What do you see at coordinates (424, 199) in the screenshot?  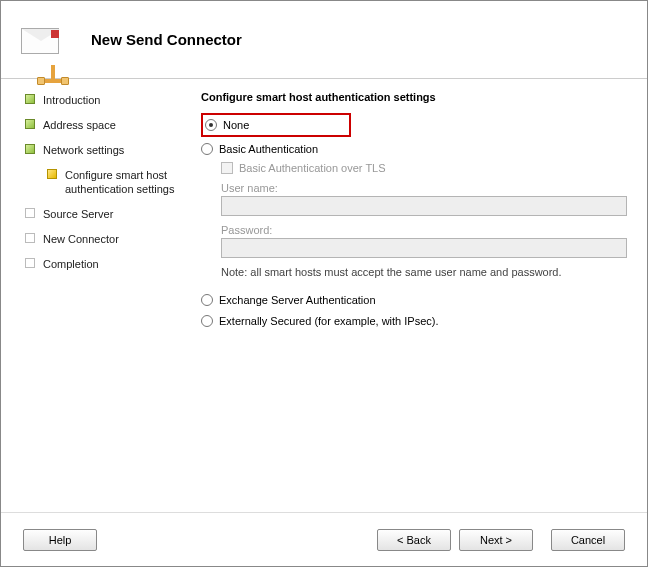 I see `username-group: User name:` at bounding box center [424, 199].